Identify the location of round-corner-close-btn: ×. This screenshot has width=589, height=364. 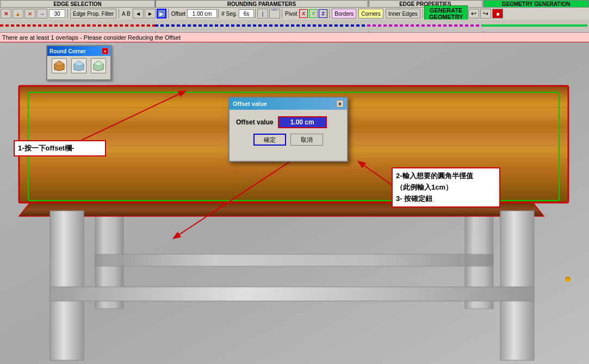
(105, 51).